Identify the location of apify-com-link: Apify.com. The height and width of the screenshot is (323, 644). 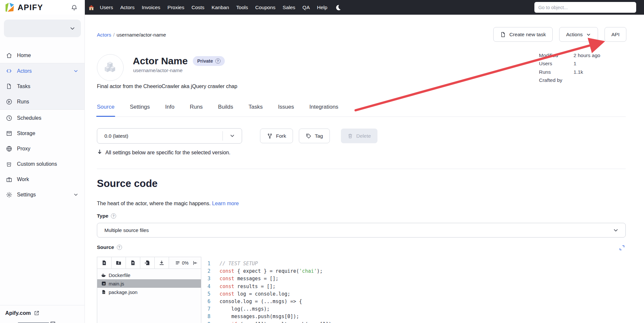
(45, 313).